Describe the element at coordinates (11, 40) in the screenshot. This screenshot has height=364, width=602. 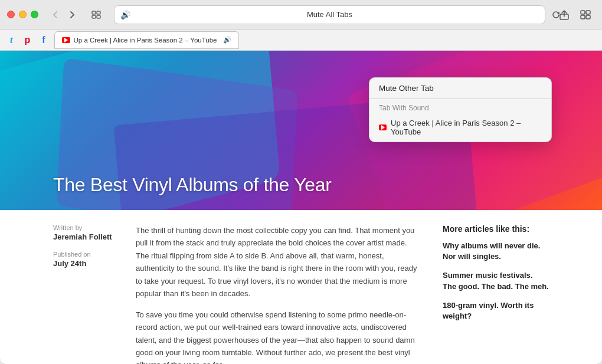
I see `bookmark-twitter: t` at that location.